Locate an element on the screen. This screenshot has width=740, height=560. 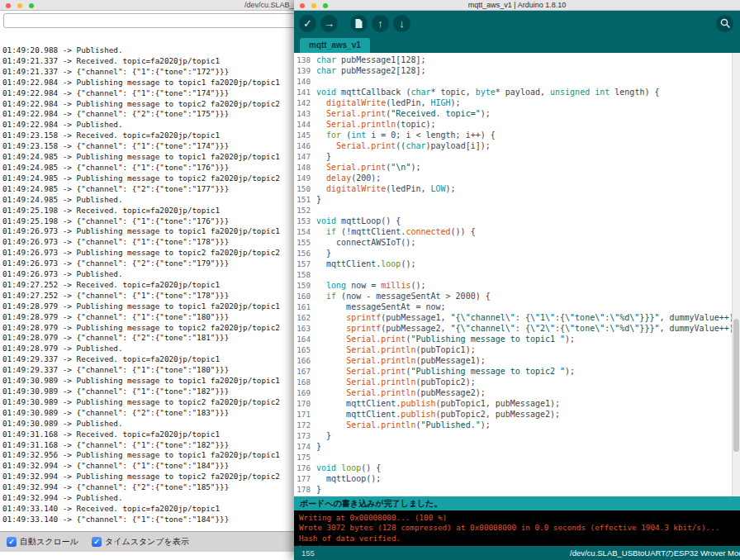
line-number: 164 is located at coordinates (306, 339).